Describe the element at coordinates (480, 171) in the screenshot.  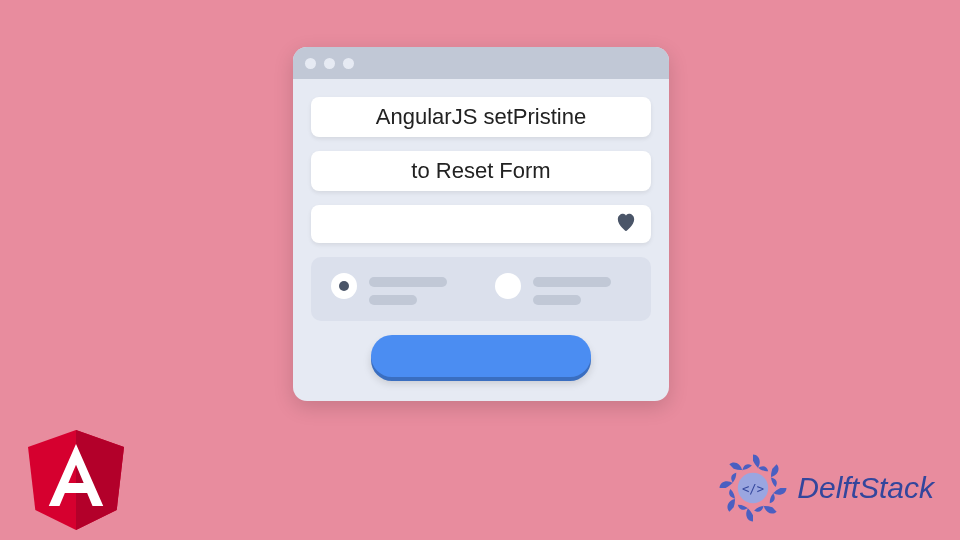
I see `text-field-2-value: to Reset Form` at that location.